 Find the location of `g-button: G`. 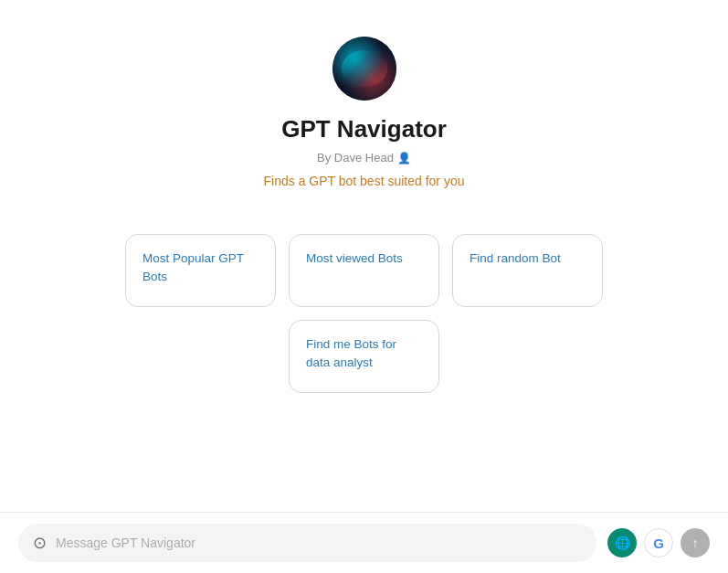

g-button: G is located at coordinates (659, 543).